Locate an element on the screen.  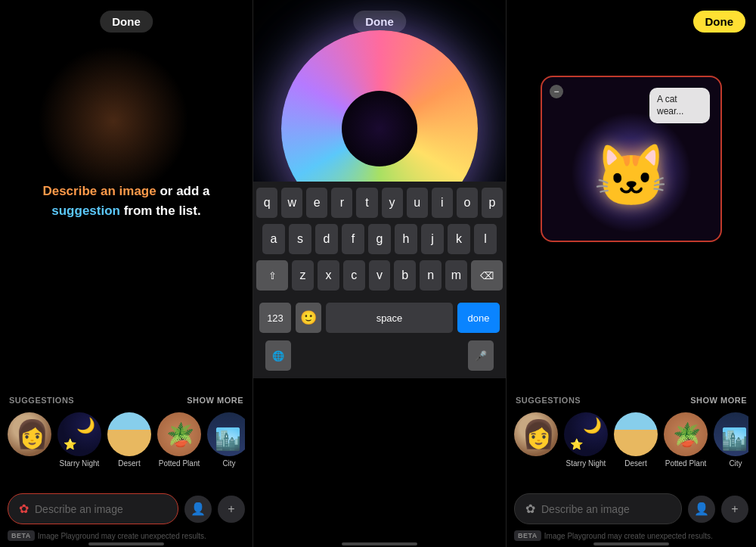
done-button-left: Done is located at coordinates (126, 21).